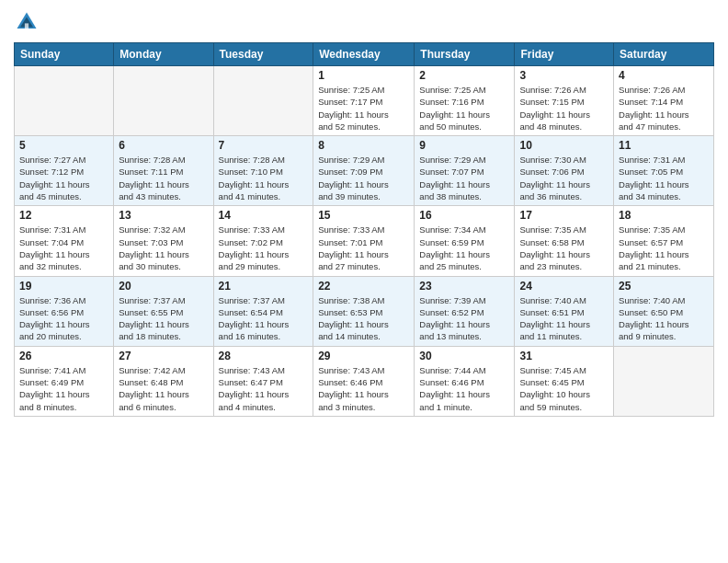  Describe the element at coordinates (364, 241) in the screenshot. I see `calendar-cell: 15Sunrise: 7:33 AMSunset: 7:01 PMDayligh…` at that location.